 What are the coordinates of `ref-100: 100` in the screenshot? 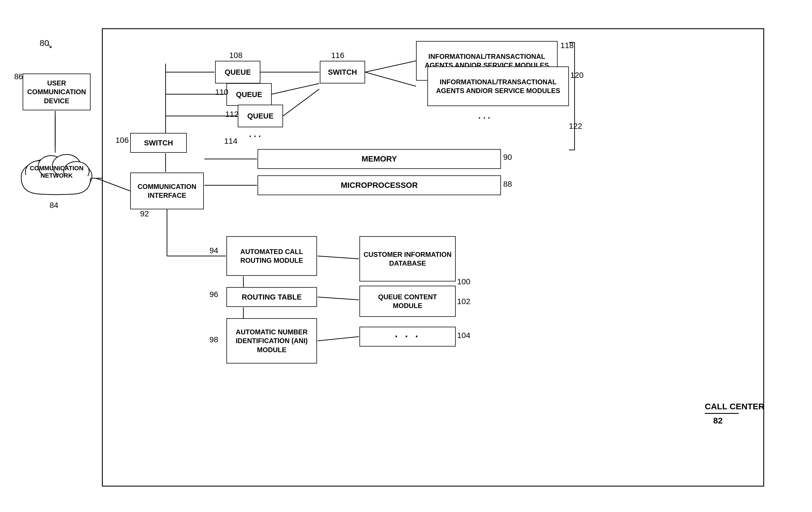 It's located at (464, 282).